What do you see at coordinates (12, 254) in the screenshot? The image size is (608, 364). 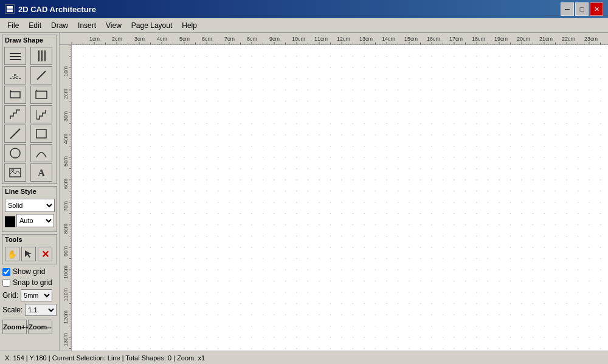 I see `hand-tool: ✋` at bounding box center [12, 254].